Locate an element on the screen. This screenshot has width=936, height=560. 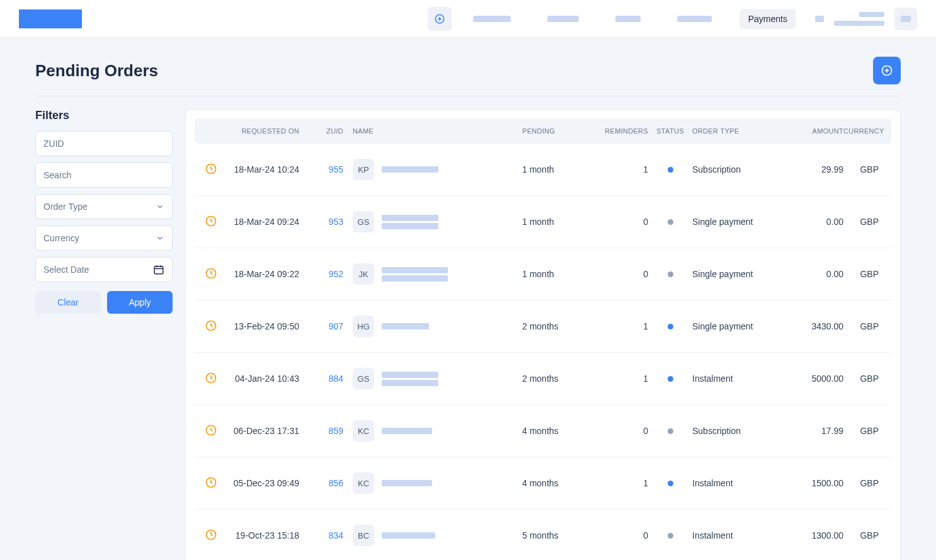
cell-amount: 5000.00 is located at coordinates (815, 379).